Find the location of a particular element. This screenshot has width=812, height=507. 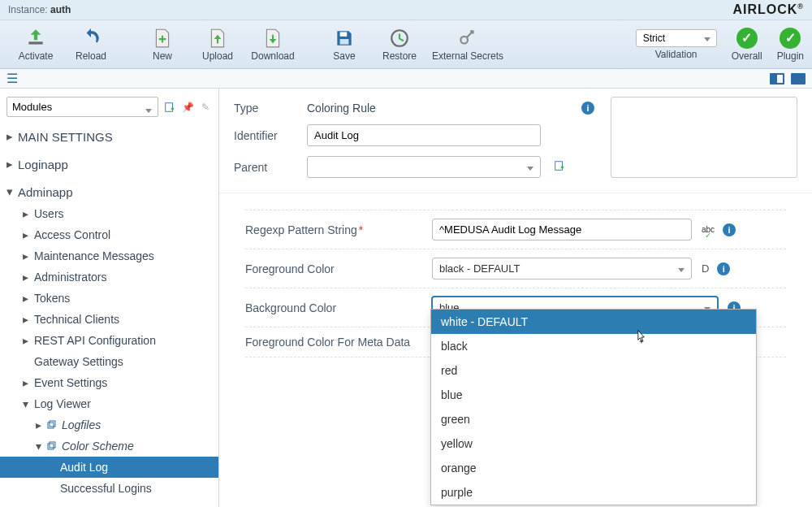

dropdown-option: blue is located at coordinates (594, 395).